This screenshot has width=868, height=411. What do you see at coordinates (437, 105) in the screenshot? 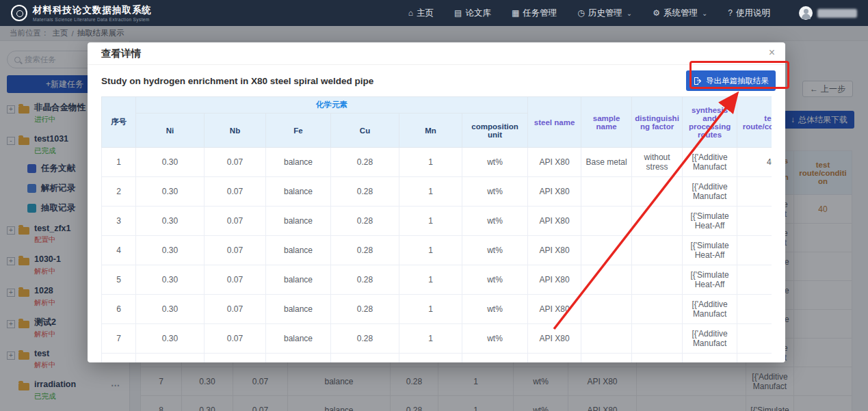
I see `group-header-row: 序号 化学元素 steel name sample name distingui…` at bounding box center [437, 105].